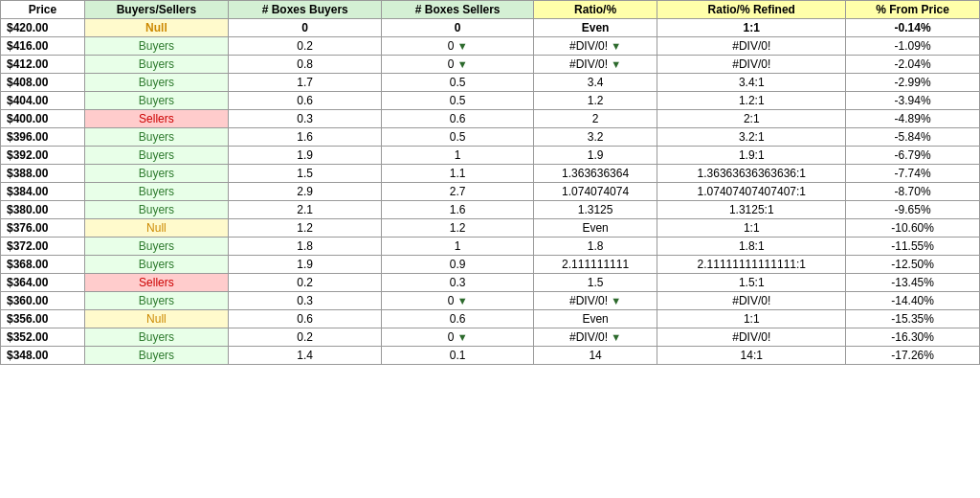 The width and height of the screenshot is (980, 498). Describe the element at coordinates (595, 138) in the screenshot. I see `ratio-cell: 3.2` at that location.